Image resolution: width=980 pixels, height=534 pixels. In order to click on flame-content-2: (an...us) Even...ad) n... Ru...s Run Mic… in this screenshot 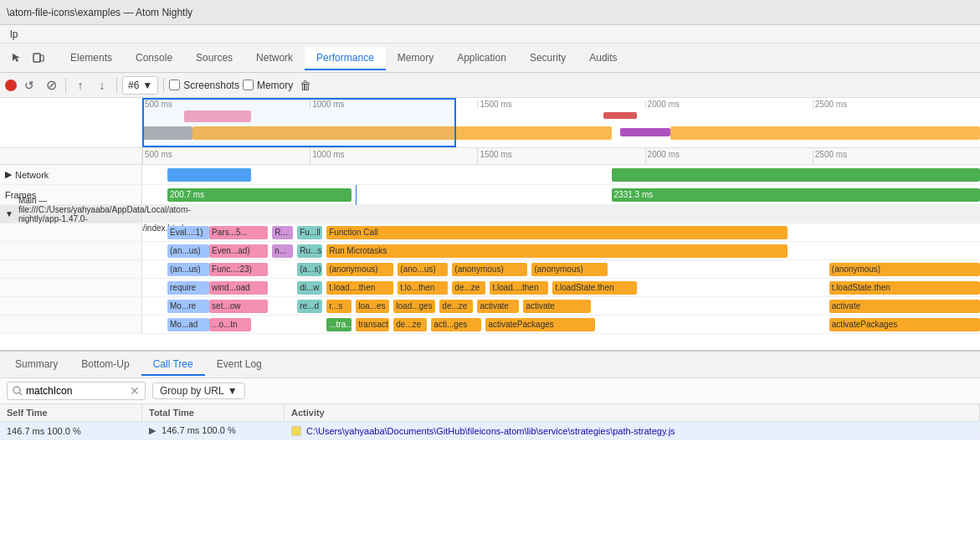, I will do `click(561, 251)`.